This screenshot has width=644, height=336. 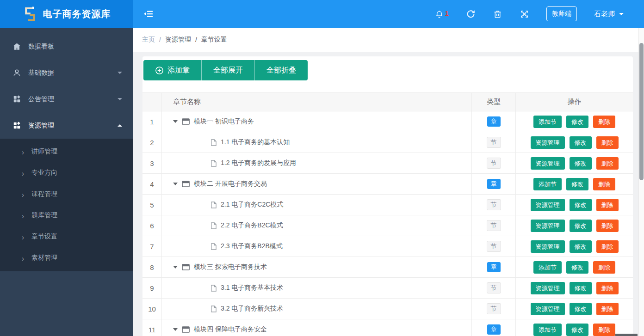 I want to click on sidebar-item-dashboard: 数据看板, so click(x=67, y=46).